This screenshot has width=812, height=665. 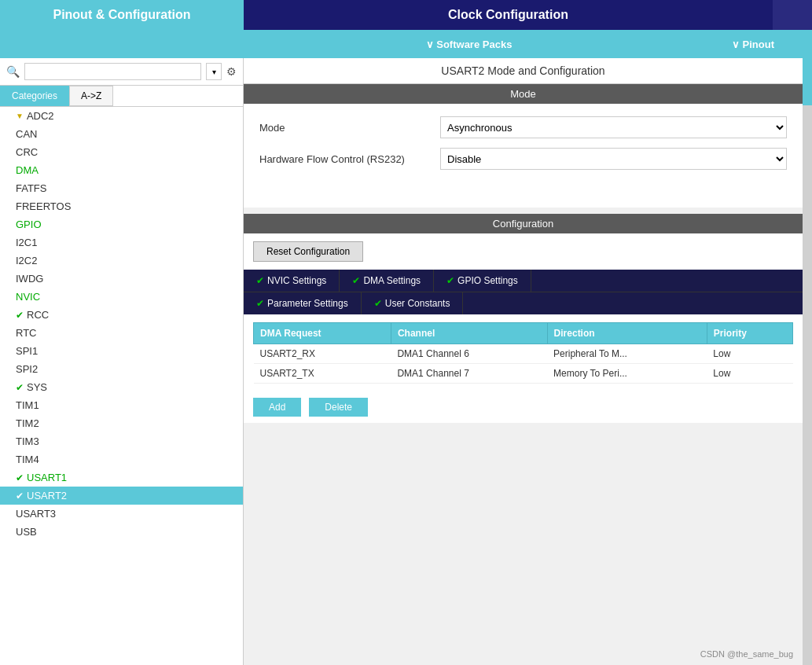 I want to click on hw-flow-row: Hardware Flow Control (RS232) Disable, so click(x=524, y=159).